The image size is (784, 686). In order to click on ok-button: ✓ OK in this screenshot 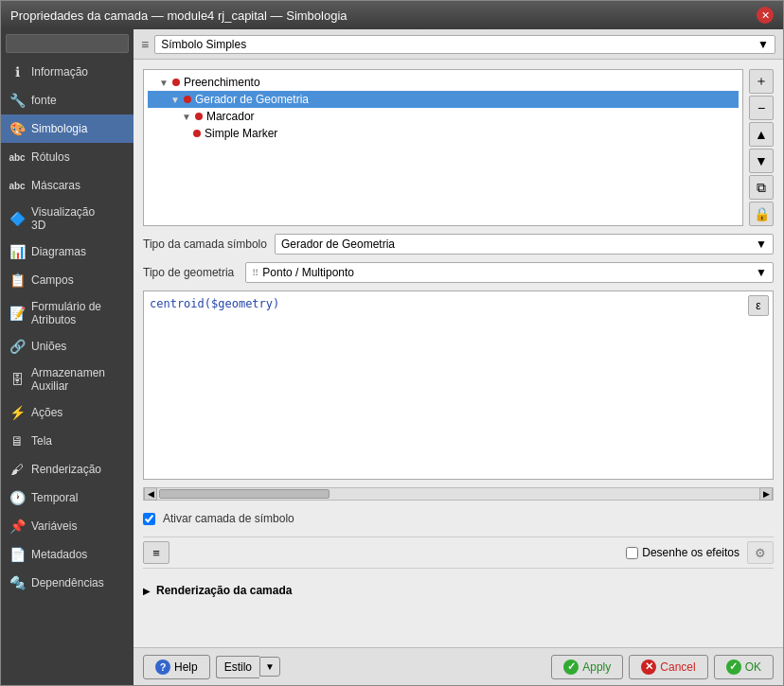, I will do `click(744, 667)`.